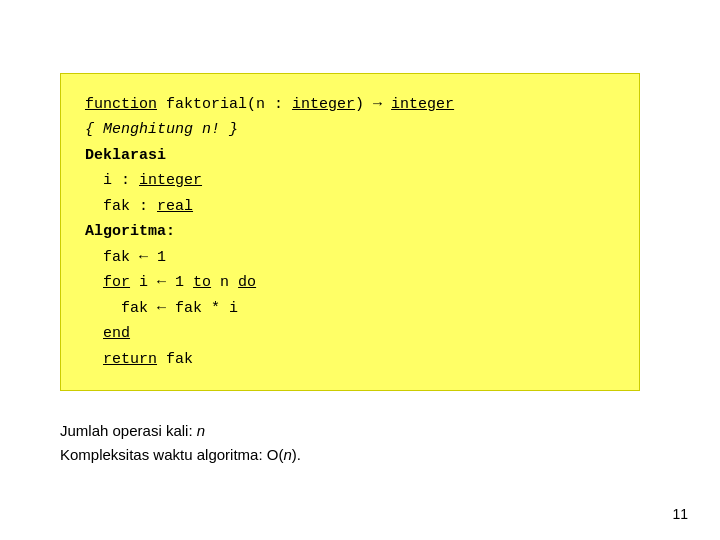 This screenshot has height=540, width=720. What do you see at coordinates (287, 454) in the screenshot?
I see `kompleksitas-italic: n` at bounding box center [287, 454].